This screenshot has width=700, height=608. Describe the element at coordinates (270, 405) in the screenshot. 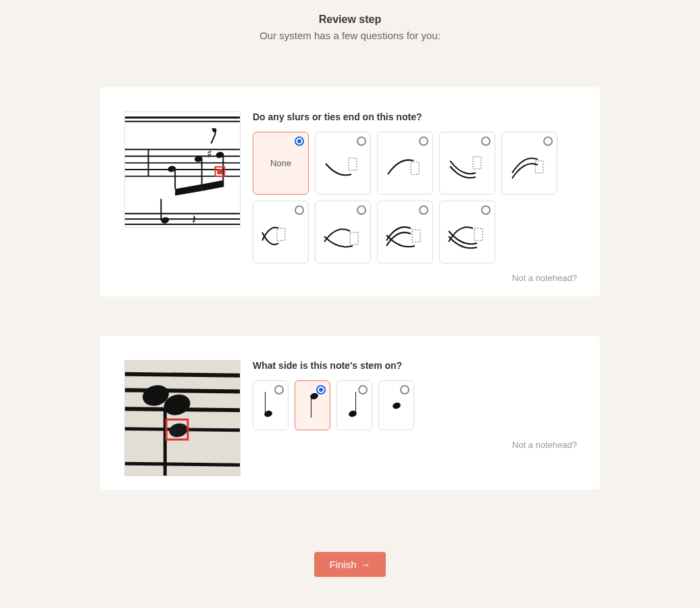

I see `option-stem-up-left` at that location.